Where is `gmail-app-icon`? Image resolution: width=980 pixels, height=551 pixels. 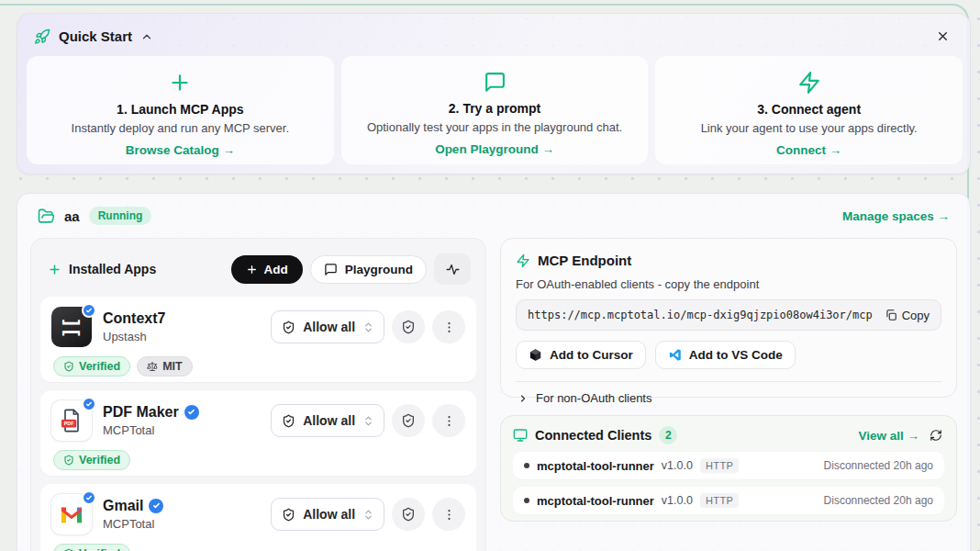
gmail-app-icon is located at coordinates (72, 514).